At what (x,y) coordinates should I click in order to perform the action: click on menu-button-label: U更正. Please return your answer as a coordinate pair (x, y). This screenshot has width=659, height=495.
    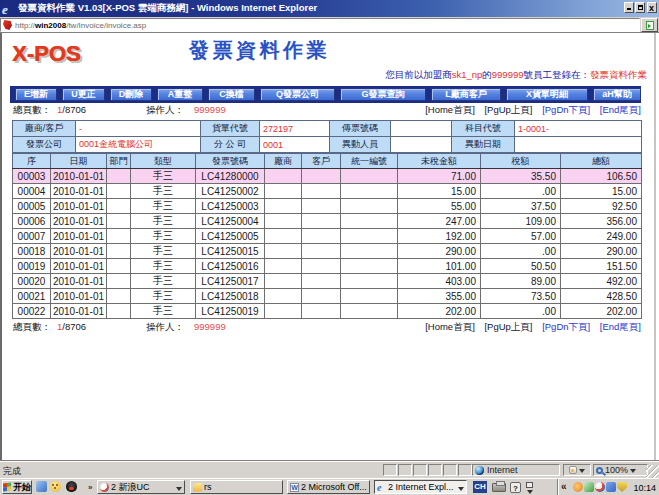
    Looking at the image, I should click on (84, 94).